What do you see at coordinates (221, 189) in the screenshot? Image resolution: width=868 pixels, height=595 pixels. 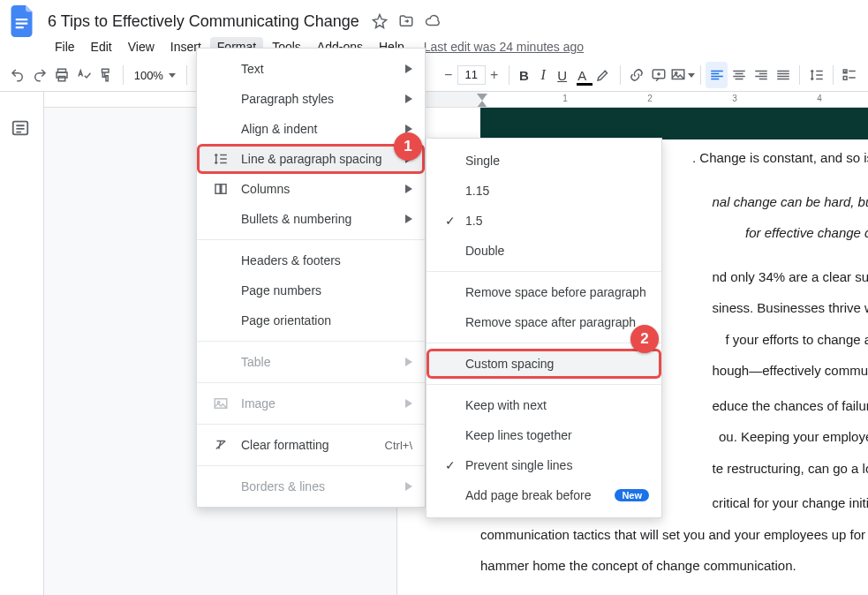 I see `columns-icon` at bounding box center [221, 189].